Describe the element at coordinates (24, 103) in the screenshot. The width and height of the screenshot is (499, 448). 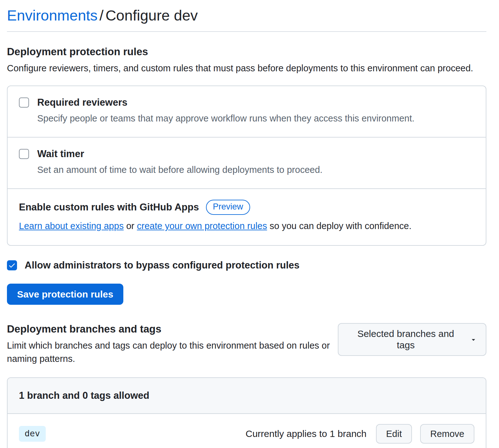
I see `required-reviewers-checkbox` at that location.